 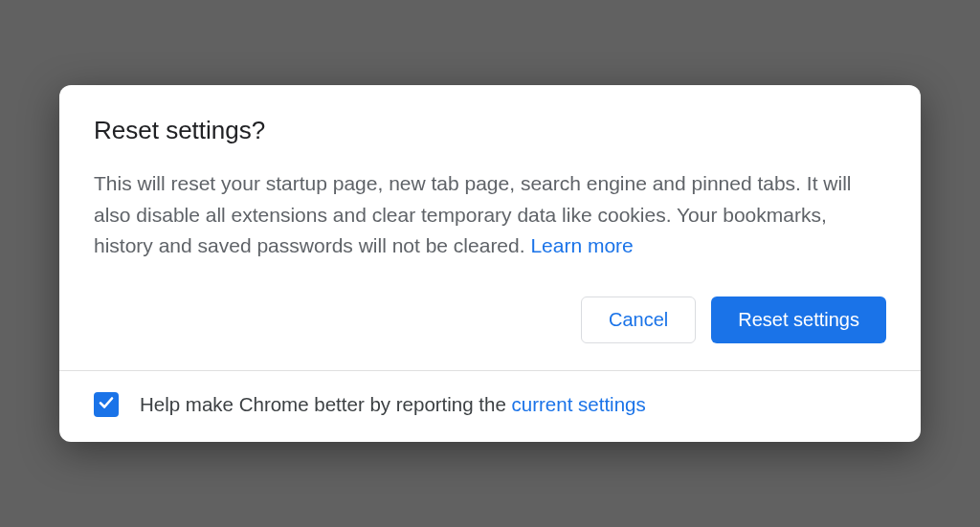 What do you see at coordinates (638, 319) in the screenshot?
I see `cancel-button: Cancel` at bounding box center [638, 319].